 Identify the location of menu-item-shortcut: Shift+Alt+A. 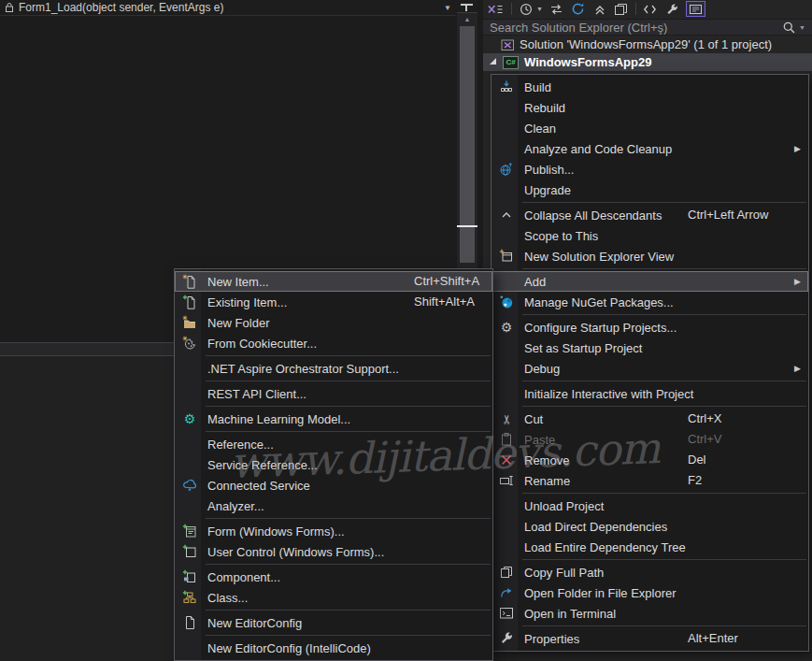
(445, 302).